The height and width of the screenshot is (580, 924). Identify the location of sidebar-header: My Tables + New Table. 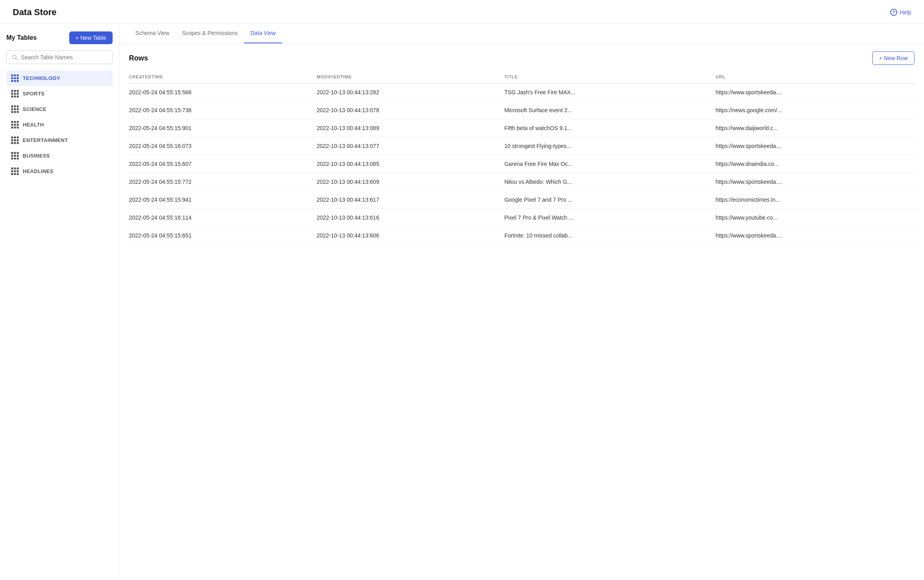
(60, 38).